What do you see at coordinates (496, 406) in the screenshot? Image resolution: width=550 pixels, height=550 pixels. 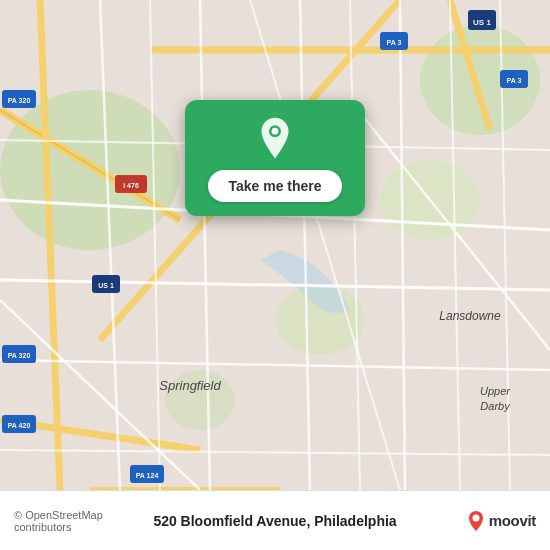 I see `svg-text: Darby` at bounding box center [496, 406].